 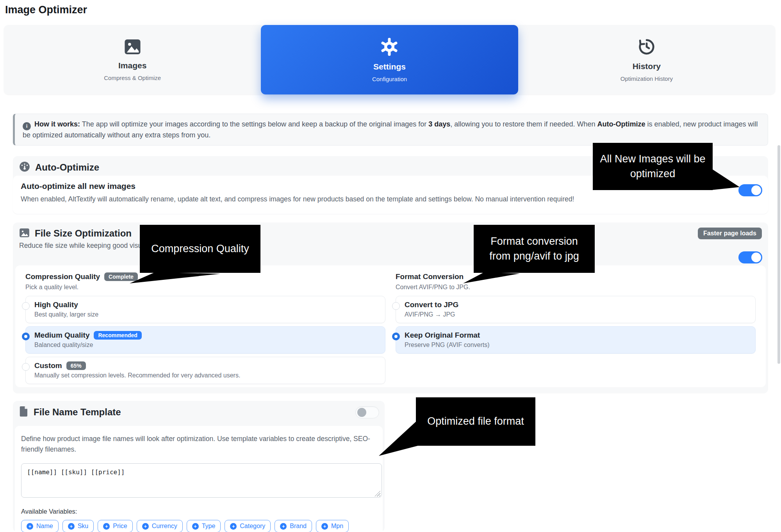 What do you see at coordinates (205, 370) in the screenshot?
I see `option-custom: Custom 65% Manually set compression leve…` at bounding box center [205, 370].